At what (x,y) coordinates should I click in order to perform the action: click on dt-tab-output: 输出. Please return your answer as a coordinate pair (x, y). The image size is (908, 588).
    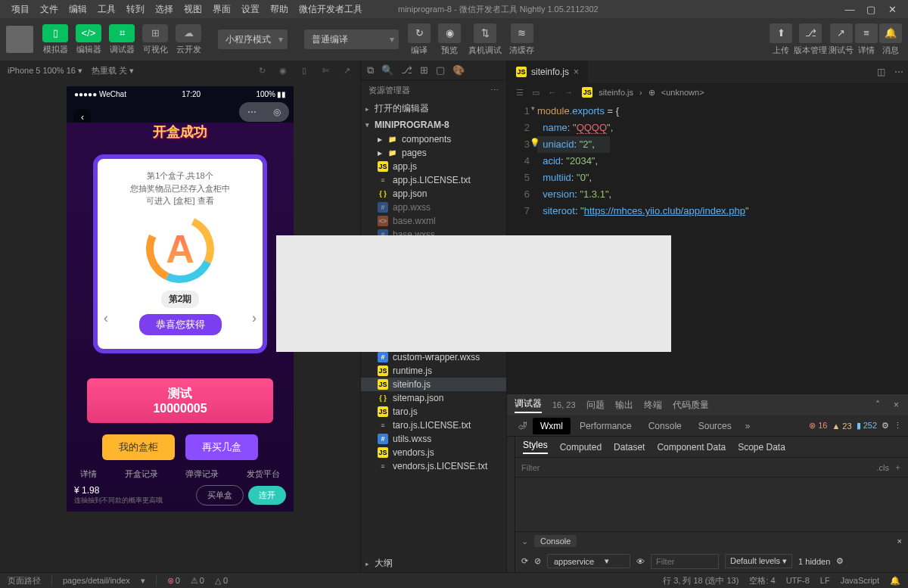
    Looking at the image, I should click on (624, 406).